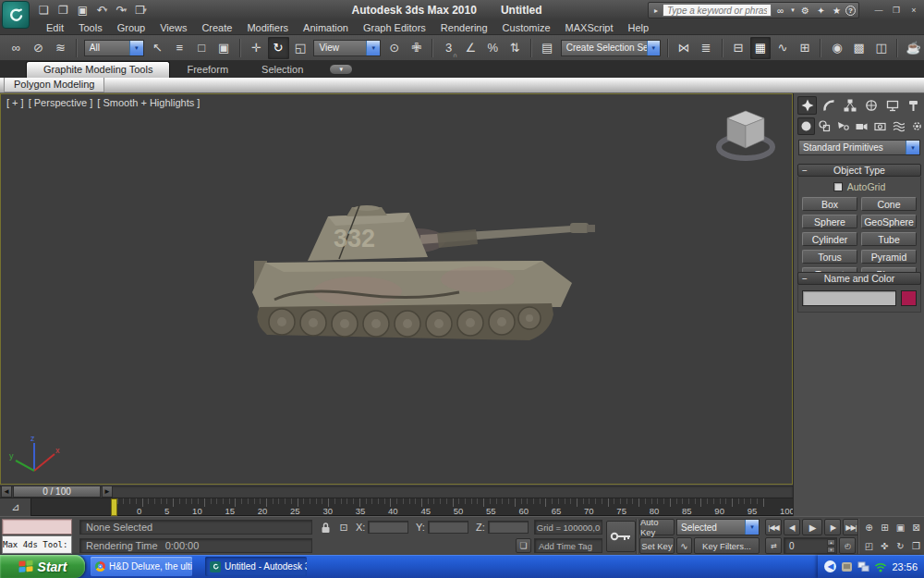  What do you see at coordinates (806, 126) in the screenshot?
I see `category-geometry` at bounding box center [806, 126].